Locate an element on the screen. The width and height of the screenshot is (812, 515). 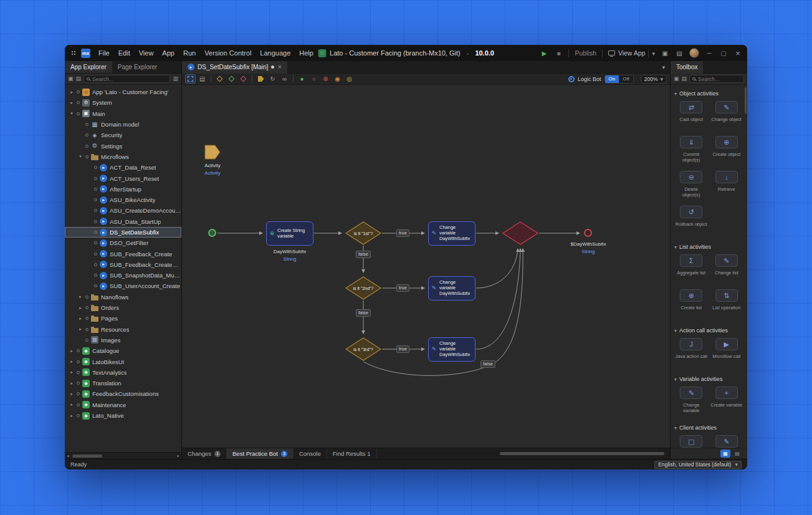
annotation-shape is located at coordinates (213, 152).